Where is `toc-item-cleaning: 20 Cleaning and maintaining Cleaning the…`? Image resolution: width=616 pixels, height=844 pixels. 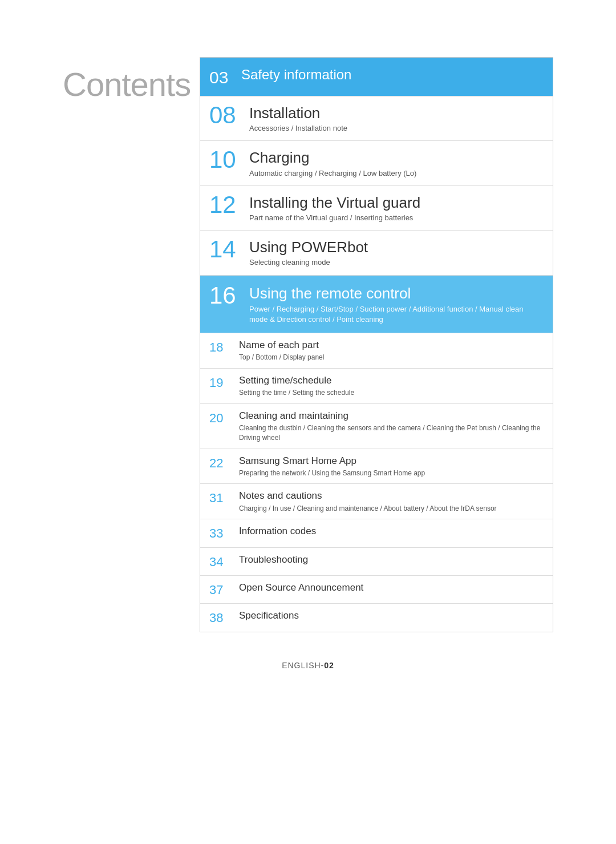
toc-item-cleaning: 20 Cleaning and maintaining Cleaning the… is located at coordinates (376, 427).